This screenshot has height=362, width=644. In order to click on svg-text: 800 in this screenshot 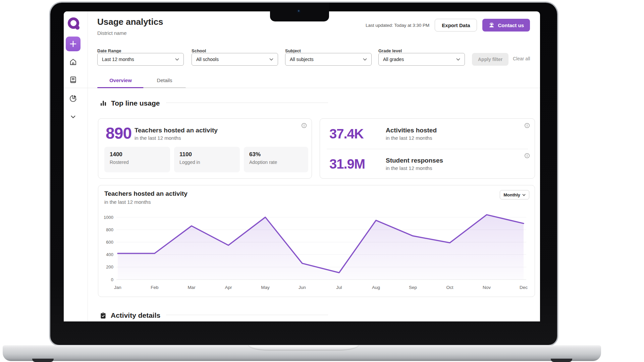, I will do `click(110, 230)`.